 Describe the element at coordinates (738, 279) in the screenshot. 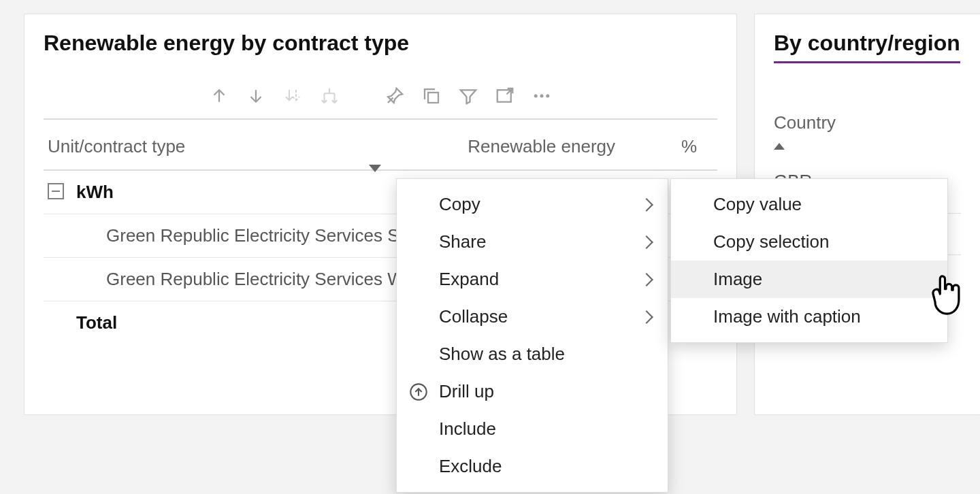

I see `menu-label: Image` at that location.